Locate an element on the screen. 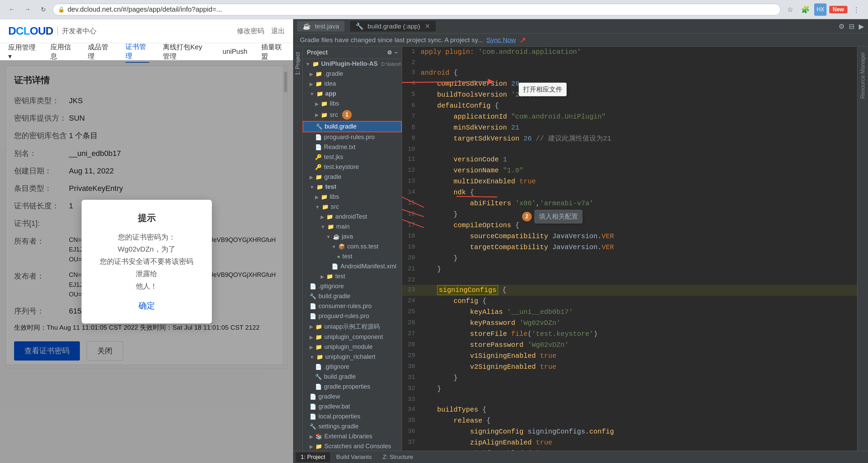 The height and width of the screenshot is (463, 868). url-text: dev.dcloud.net.cn/#/pages/app/detail/inf… is located at coordinates (145, 10).